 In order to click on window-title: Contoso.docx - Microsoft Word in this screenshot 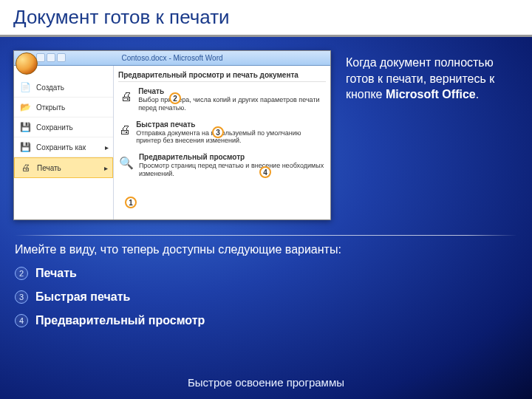, I will do `click(171, 58)`.